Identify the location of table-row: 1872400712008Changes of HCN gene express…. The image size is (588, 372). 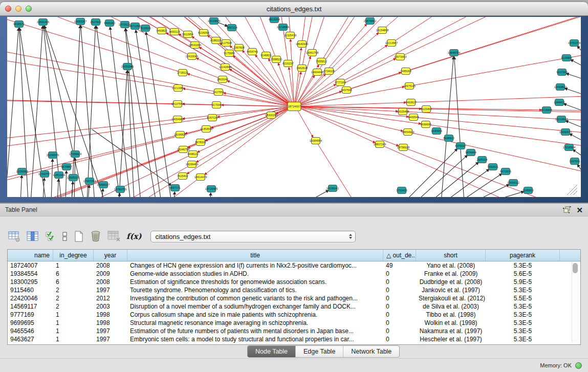
(294, 266).